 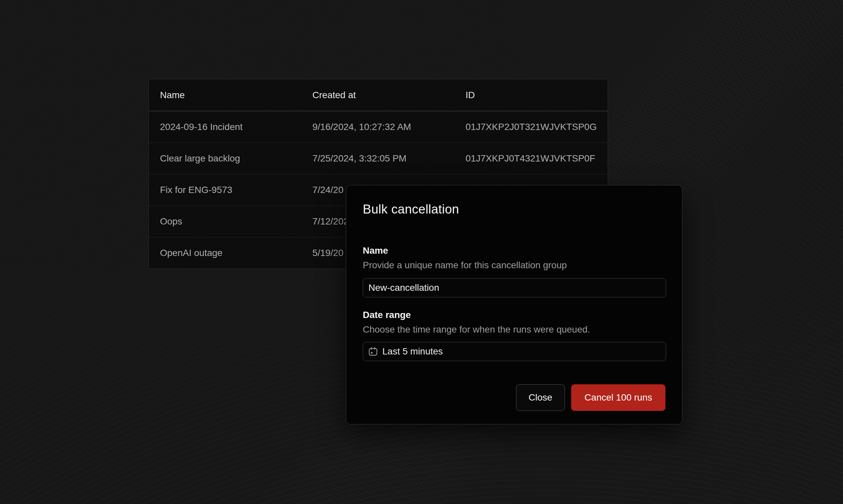 What do you see at coordinates (514, 315) in the screenshot?
I see `date-range-label: Date range` at bounding box center [514, 315].